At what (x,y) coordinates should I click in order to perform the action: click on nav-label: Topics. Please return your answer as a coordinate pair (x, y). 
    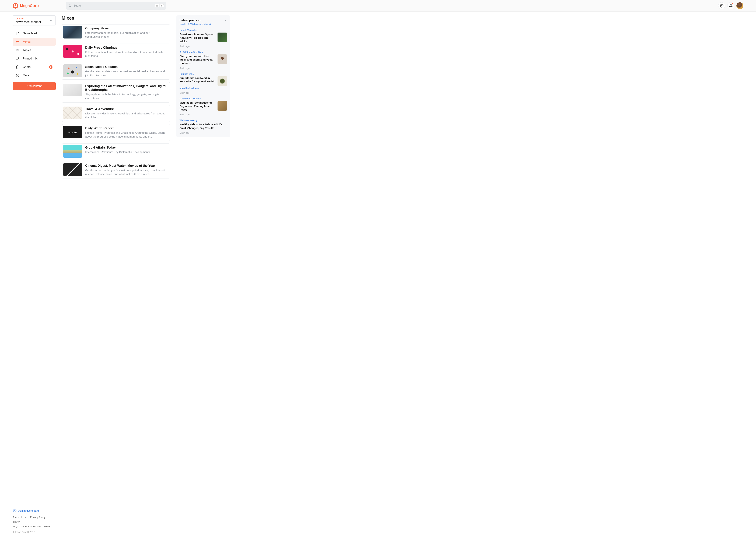
    Looking at the image, I should click on (27, 50).